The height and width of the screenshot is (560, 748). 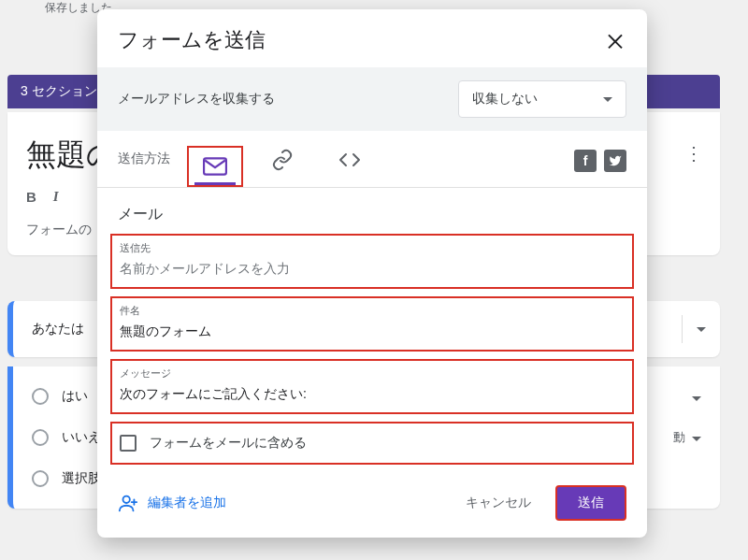 I want to click on social-share: f, so click(x=600, y=166).